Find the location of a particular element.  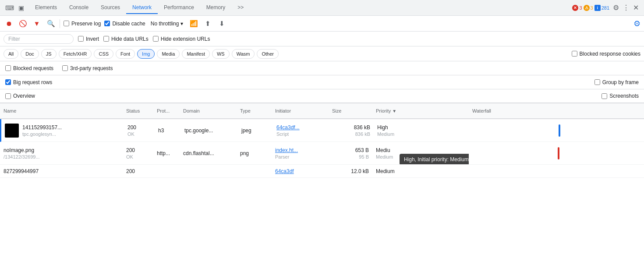

network-settings-icon: ⚙ is located at coordinates (637, 24).